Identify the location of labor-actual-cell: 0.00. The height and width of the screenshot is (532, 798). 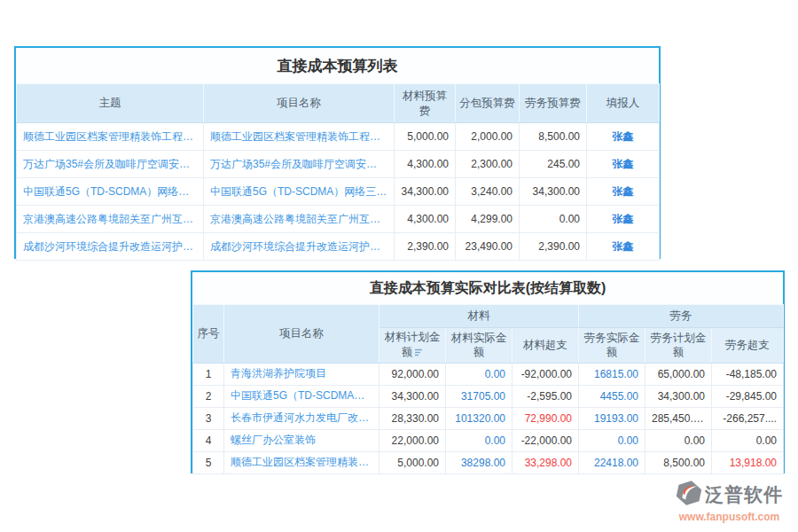
(612, 440).